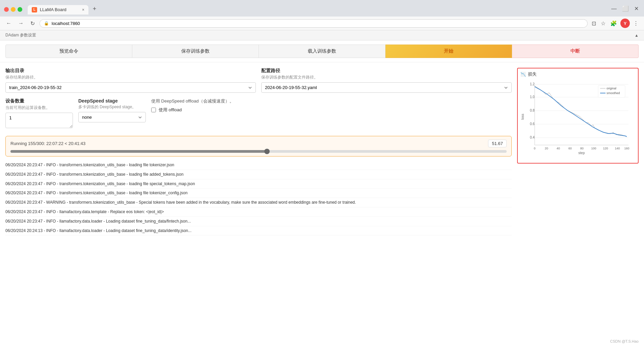 The width and height of the screenshot is (644, 346). Describe the element at coordinates (267, 151) in the screenshot. I see `progress-knob` at that location.